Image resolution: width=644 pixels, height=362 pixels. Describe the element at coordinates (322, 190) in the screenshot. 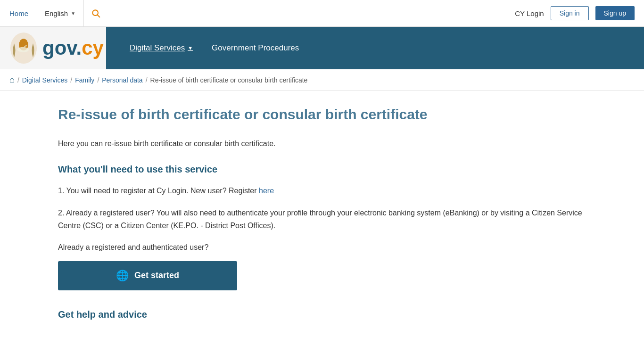

I see `step1-text: 1. You will need to register at Cy Login…` at that location.